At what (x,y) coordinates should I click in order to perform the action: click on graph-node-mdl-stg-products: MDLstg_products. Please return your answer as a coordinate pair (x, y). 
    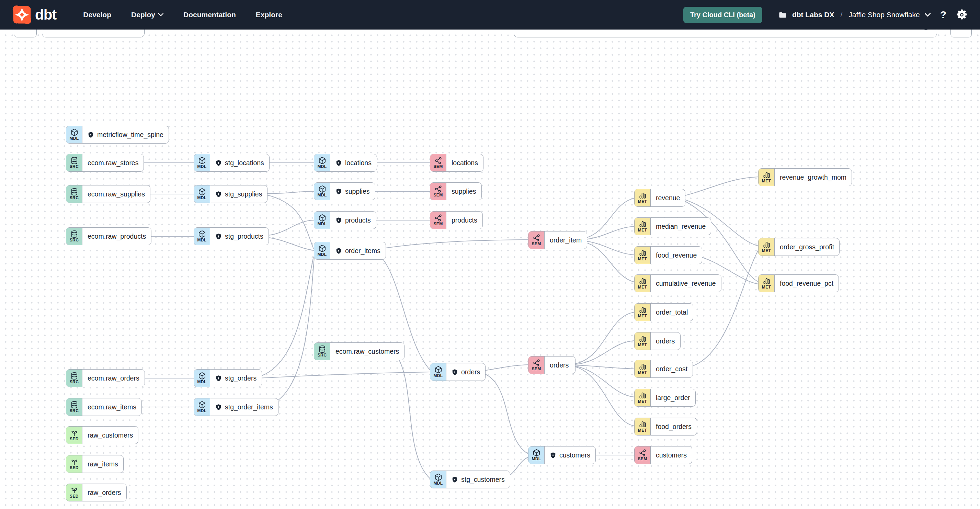
    Looking at the image, I should click on (231, 237).